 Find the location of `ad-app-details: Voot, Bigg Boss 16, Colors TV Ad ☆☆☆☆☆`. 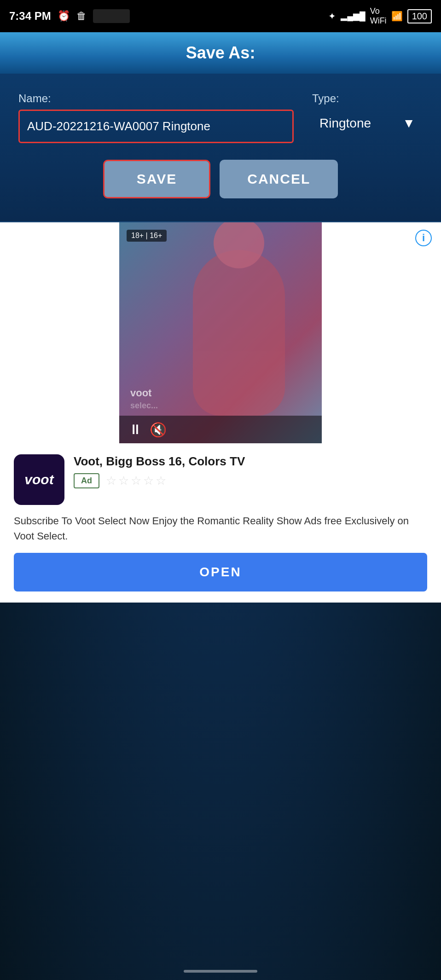

ad-app-details: Voot, Bigg Boss 16, Colors TV Ad ☆☆☆☆☆ is located at coordinates (250, 471).